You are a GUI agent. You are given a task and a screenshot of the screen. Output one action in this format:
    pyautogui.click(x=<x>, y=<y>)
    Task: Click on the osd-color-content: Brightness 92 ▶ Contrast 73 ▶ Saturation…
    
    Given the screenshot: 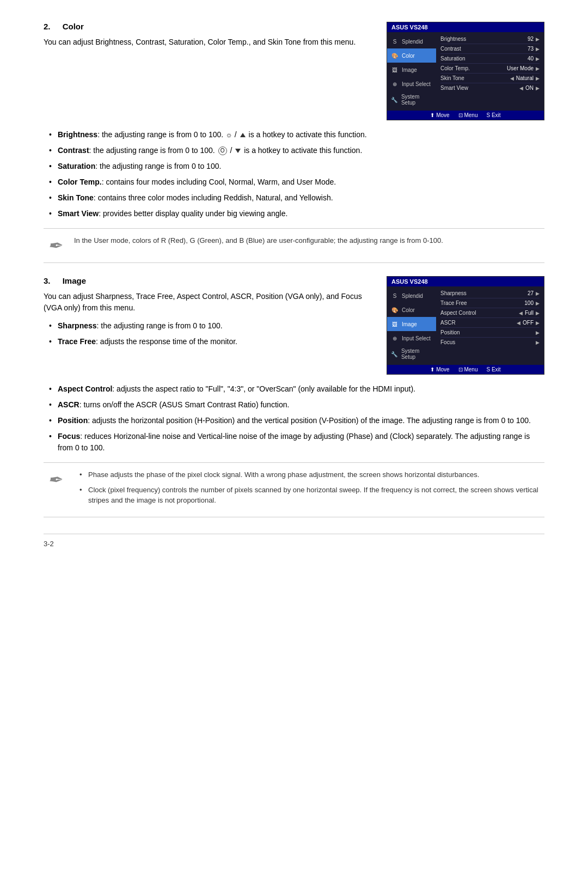 What is the action you would take?
    pyautogui.click(x=490, y=71)
    